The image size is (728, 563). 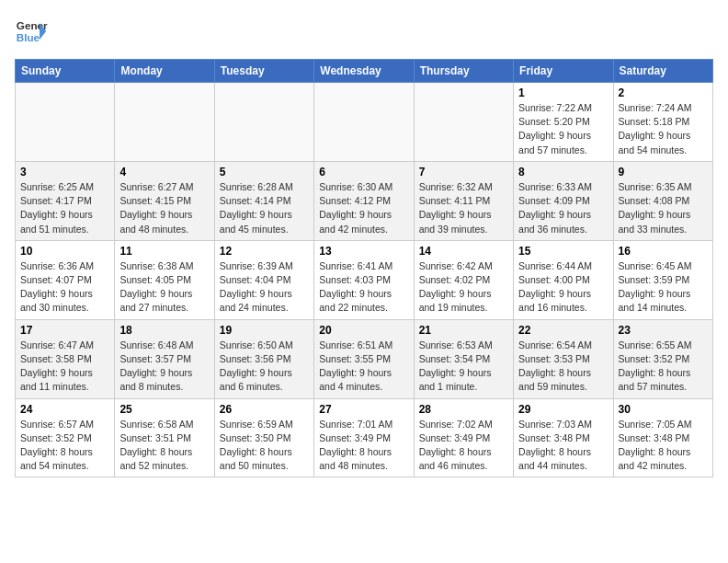 What do you see at coordinates (264, 201) in the screenshot?
I see `calendar-cell: 5Sunrise: 6:28 AM Sunset: 4:14 PM Daylig…` at bounding box center [264, 201].